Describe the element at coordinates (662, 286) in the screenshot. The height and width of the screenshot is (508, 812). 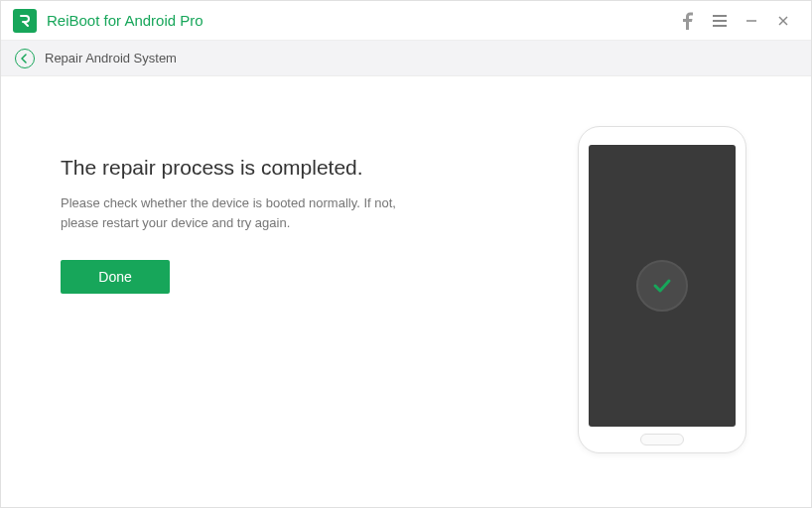
I see `phone-screen` at that location.